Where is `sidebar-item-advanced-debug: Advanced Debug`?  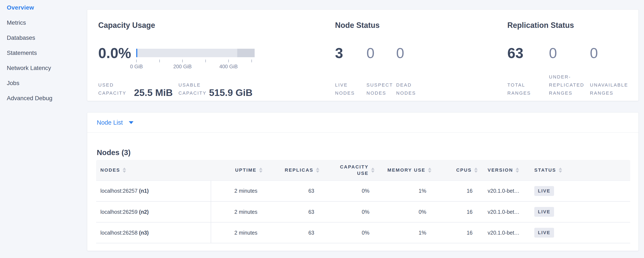 sidebar-item-advanced-debug: Advanced Debug is located at coordinates (44, 98).